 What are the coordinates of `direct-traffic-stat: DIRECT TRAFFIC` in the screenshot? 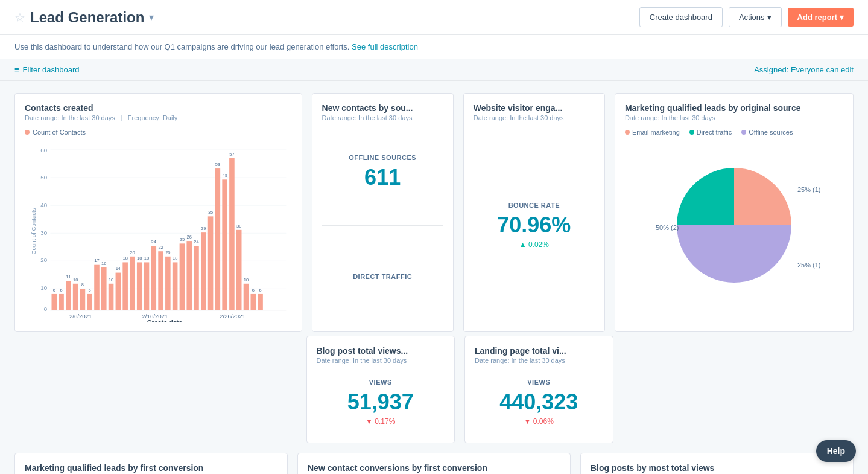 It's located at (382, 279).